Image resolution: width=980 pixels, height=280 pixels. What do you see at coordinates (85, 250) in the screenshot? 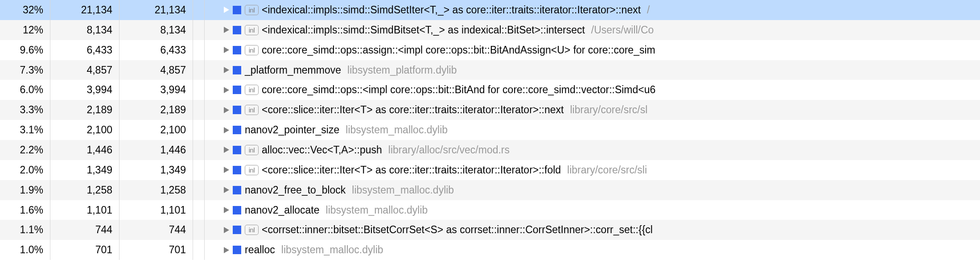
I see `self-weight: 701` at bounding box center [85, 250].